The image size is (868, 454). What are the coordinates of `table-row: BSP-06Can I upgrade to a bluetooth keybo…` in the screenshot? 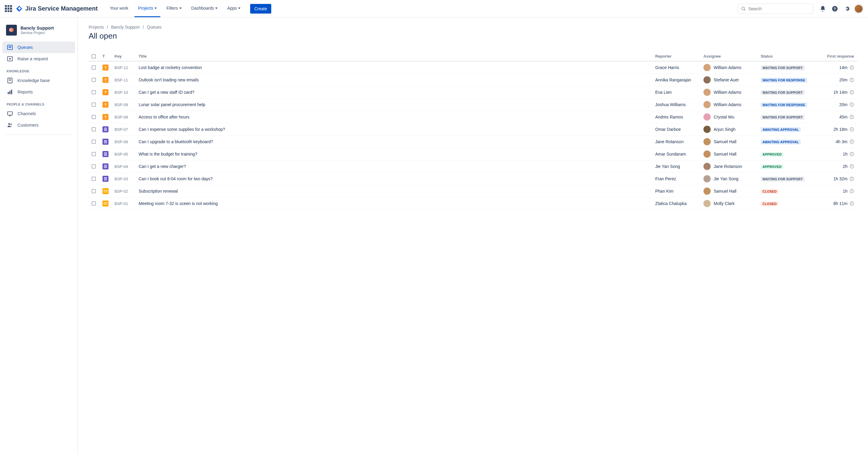 It's located at (473, 142).